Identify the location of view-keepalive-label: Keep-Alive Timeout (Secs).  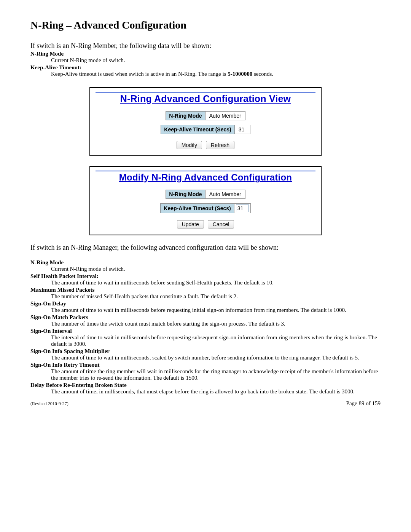
(198, 129).